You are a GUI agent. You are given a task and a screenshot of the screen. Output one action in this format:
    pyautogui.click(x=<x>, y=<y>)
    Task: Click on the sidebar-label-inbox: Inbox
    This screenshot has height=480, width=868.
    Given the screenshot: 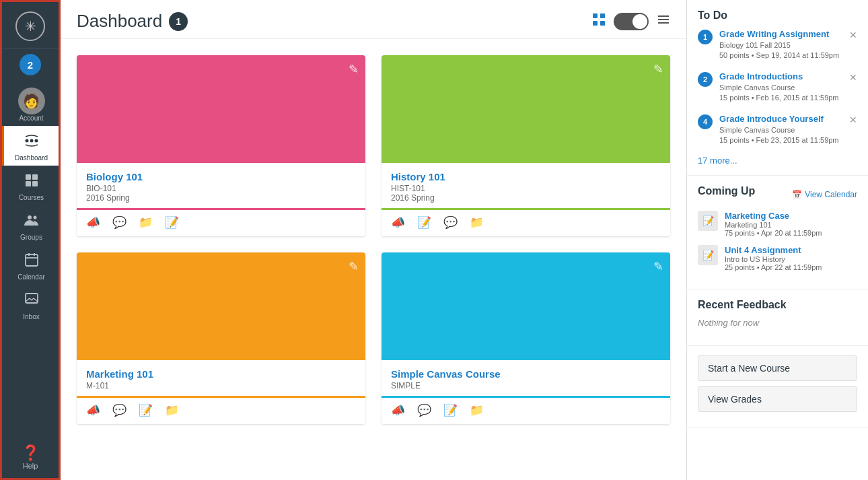 What is the action you would take?
    pyautogui.click(x=31, y=316)
    